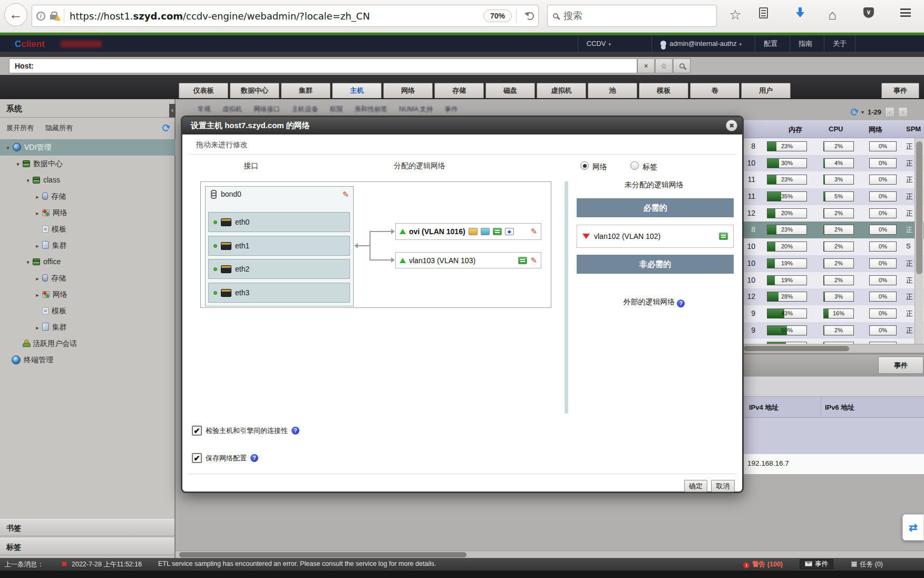 This screenshot has width=924, height=578. Describe the element at coordinates (664, 66) in the screenshot. I see `bookmark-search-button: ☆` at that location.